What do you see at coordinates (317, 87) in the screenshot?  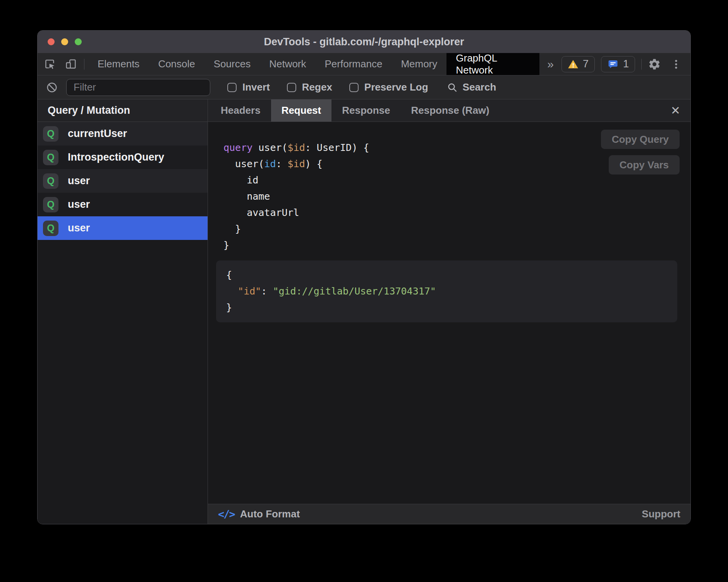 I see `regex-label: Regex` at bounding box center [317, 87].